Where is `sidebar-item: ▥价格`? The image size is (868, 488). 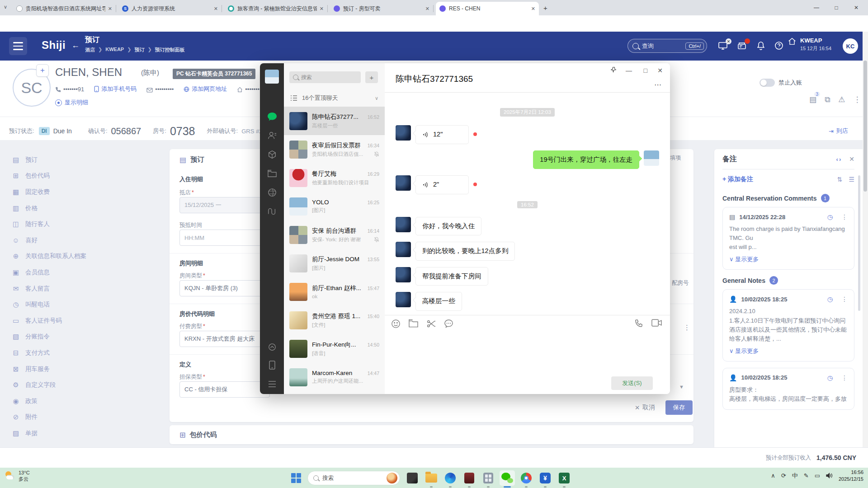 sidebar-item: ▥价格 is located at coordinates (80, 208).